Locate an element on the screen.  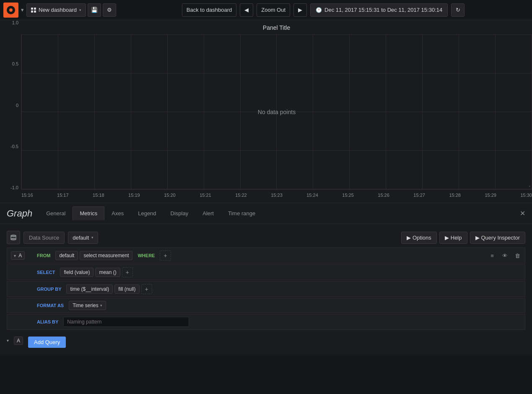
clock-icon: 🕐 is located at coordinates (319, 10).